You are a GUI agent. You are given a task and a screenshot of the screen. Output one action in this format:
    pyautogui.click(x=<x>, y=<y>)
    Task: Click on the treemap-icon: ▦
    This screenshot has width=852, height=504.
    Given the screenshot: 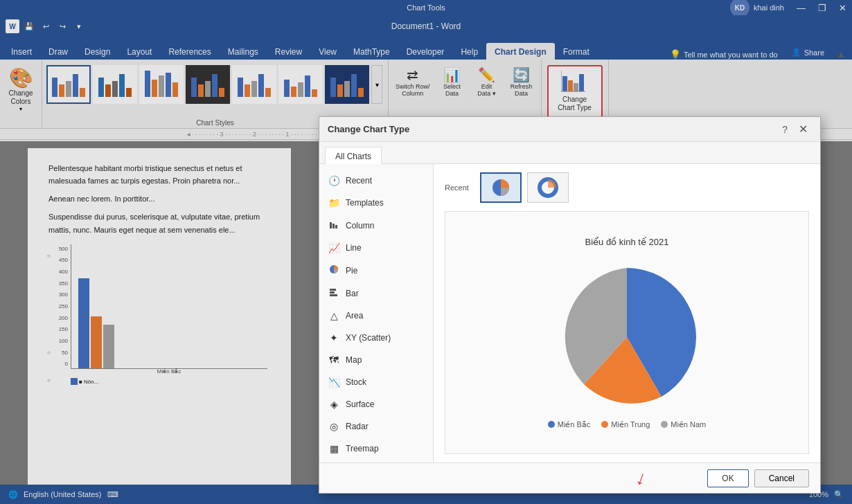 What is the action you would take?
    pyautogui.click(x=334, y=449)
    